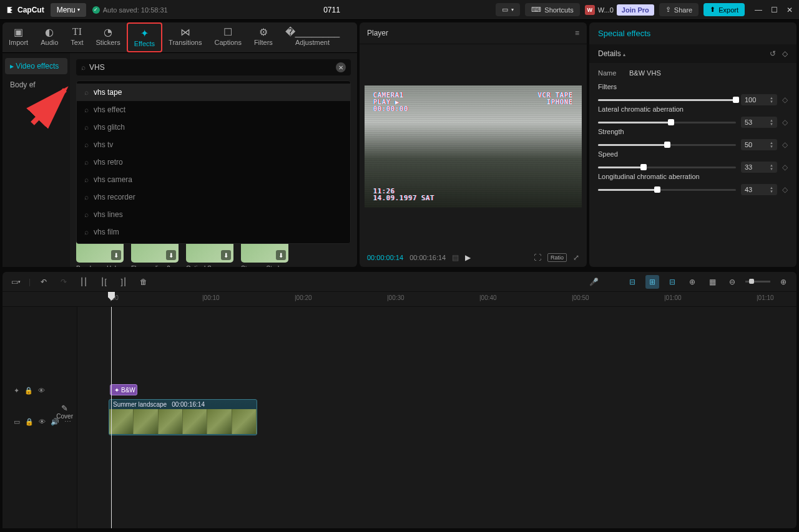 This screenshot has height=532, width=799. What do you see at coordinates (759, 190) in the screenshot?
I see `slider-value-input: 43▲▼` at bounding box center [759, 190].